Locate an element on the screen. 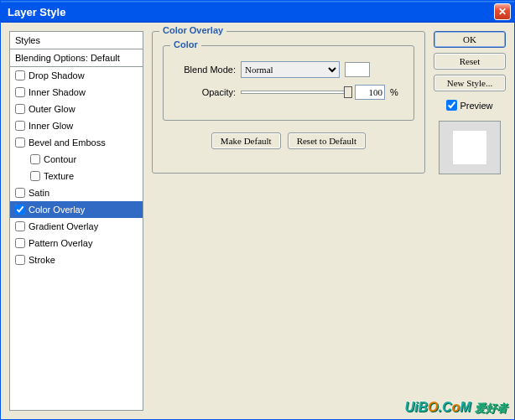 This screenshot has height=420, width=515. group-title: Color Overlay is located at coordinates (193, 30).